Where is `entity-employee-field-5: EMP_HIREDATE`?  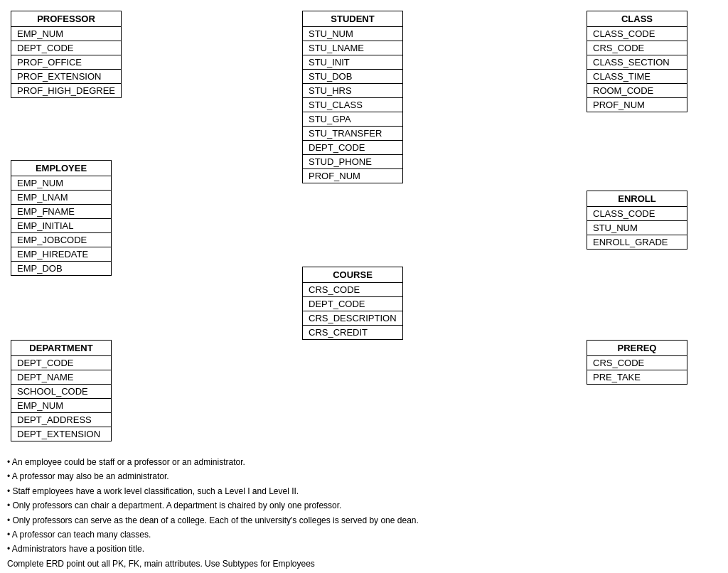
entity-employee-field-5: EMP_HIREDATE is located at coordinates (61, 255).